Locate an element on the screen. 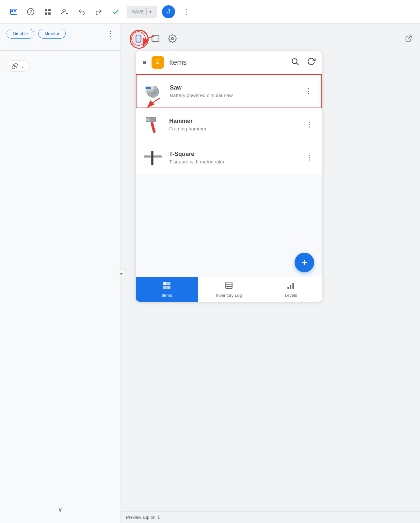 The width and height of the screenshot is (420, 523). item-name: T-Square is located at coordinates (233, 154).